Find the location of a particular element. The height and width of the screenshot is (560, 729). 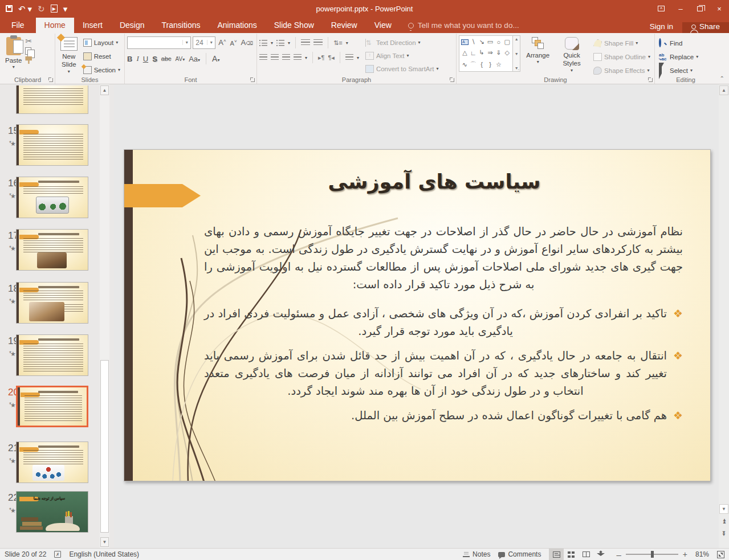

text-box-icon: A is located at coordinates (465, 42).